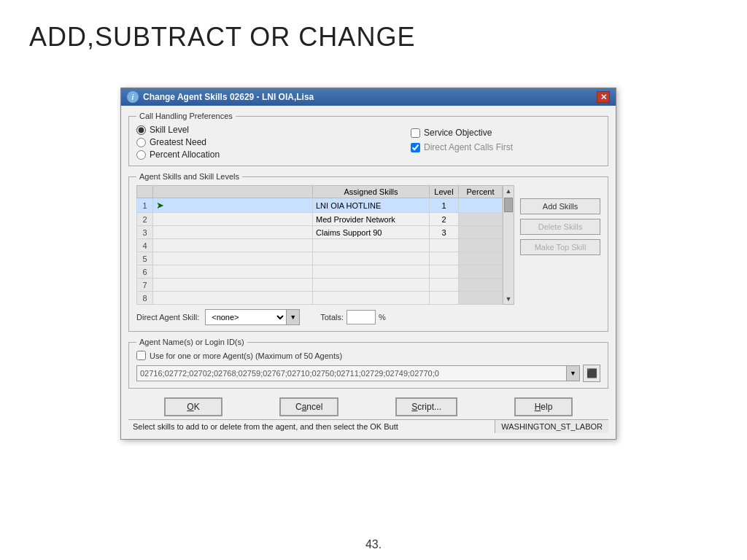 The height and width of the screenshot is (560, 747). I want to click on col-header-percent: Percent, so click(481, 192).